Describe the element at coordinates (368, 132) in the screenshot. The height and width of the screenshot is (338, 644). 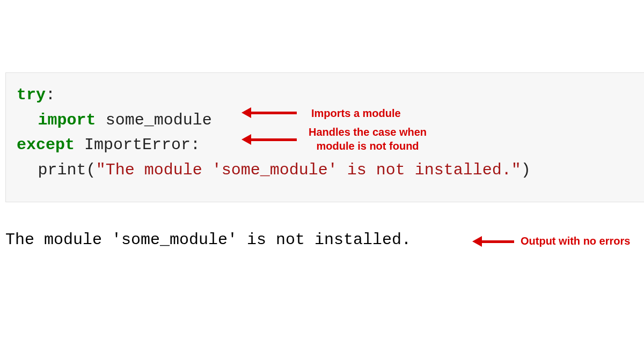
I see `annotation-line: Handles the case when` at that location.